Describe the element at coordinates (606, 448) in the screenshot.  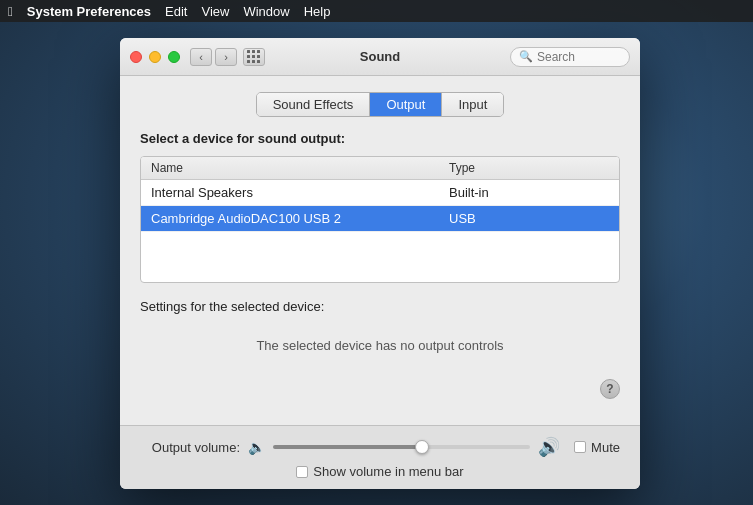
I see `mute-label: Mute` at that location.